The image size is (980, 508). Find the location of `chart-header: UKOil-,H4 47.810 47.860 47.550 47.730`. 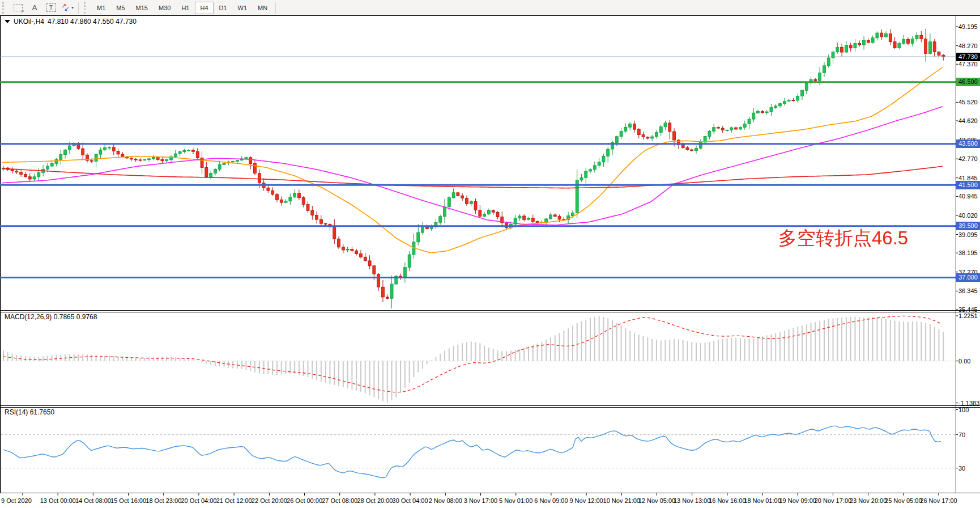

chart-header: UKOil-,H4 47.810 47.860 47.550 47.730 is located at coordinates (70, 22).